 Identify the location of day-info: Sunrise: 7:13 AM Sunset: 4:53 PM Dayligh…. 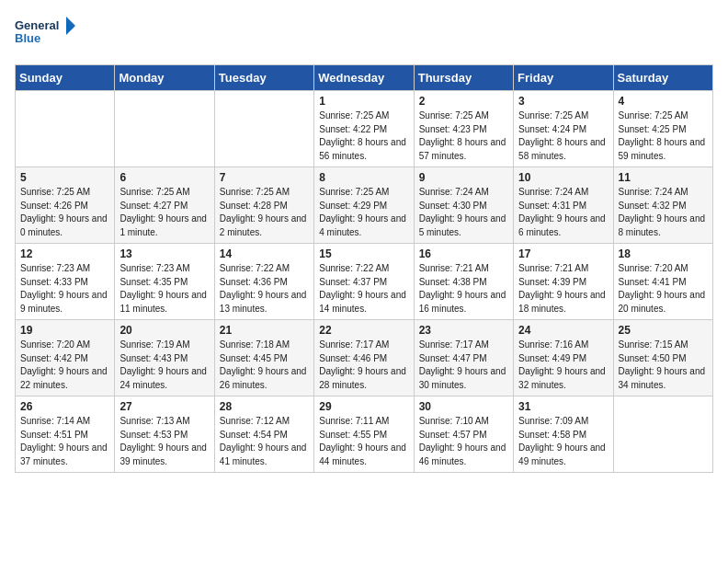
(164, 442).